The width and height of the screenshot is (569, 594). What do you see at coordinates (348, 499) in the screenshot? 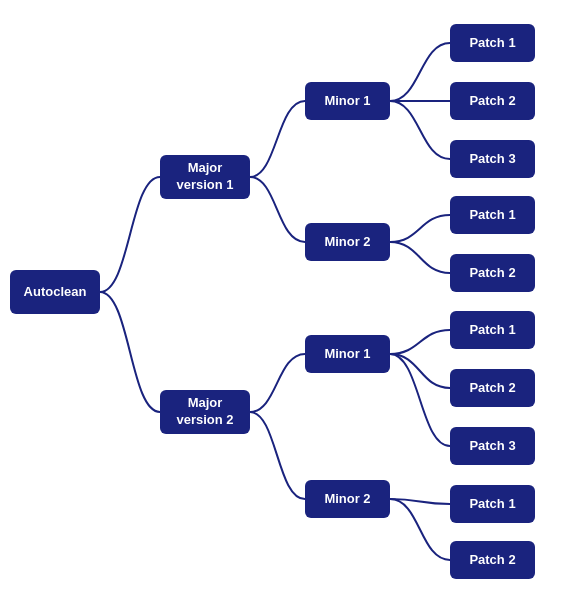
I see `minor-2-2-node: Minor 2` at bounding box center [348, 499].